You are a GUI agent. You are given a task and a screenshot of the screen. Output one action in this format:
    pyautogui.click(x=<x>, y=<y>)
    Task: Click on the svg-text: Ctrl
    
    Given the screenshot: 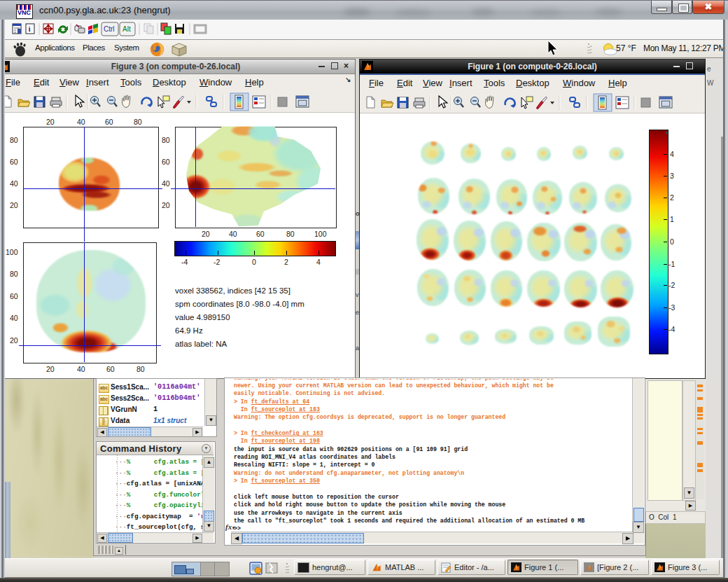 What is the action you would take?
    pyautogui.click(x=109, y=29)
    